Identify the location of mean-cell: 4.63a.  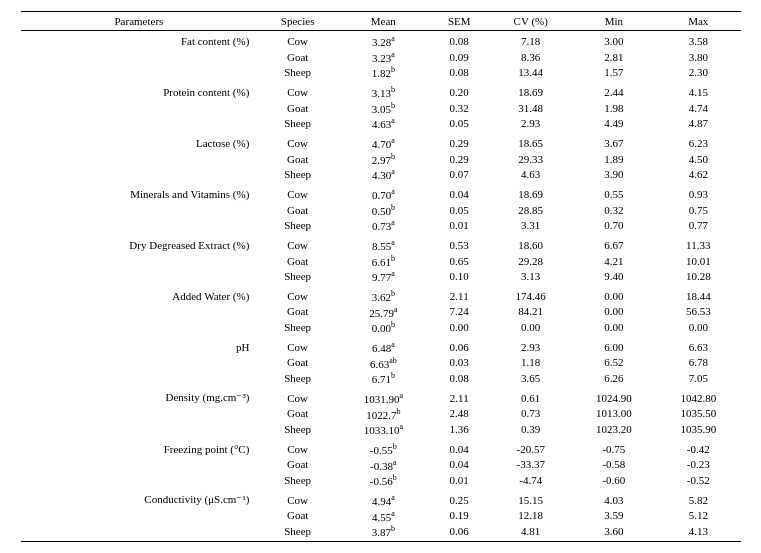
(384, 124).